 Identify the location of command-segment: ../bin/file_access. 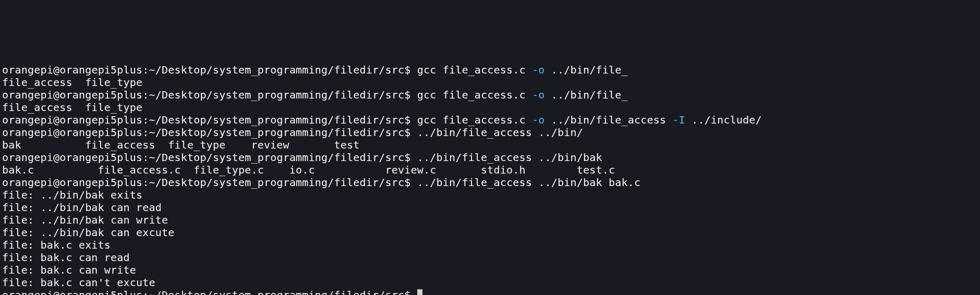
(609, 120).